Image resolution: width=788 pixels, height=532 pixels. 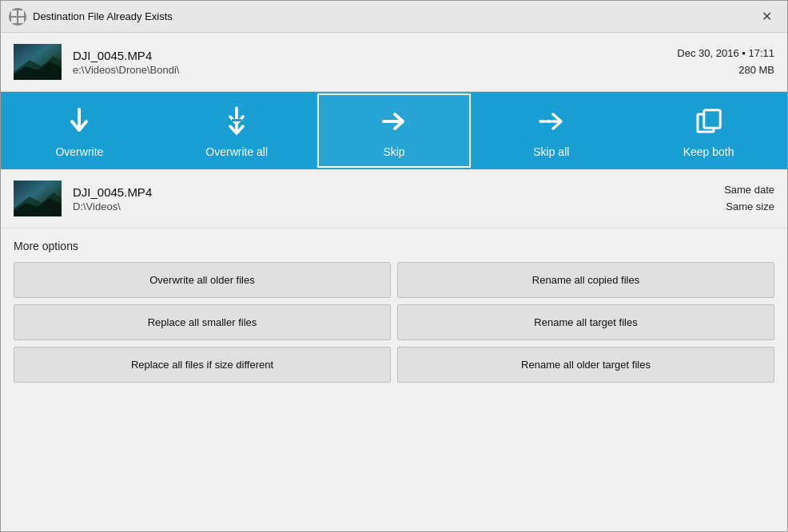 What do you see at coordinates (766, 17) in the screenshot?
I see `close-button: ✕` at bounding box center [766, 17].